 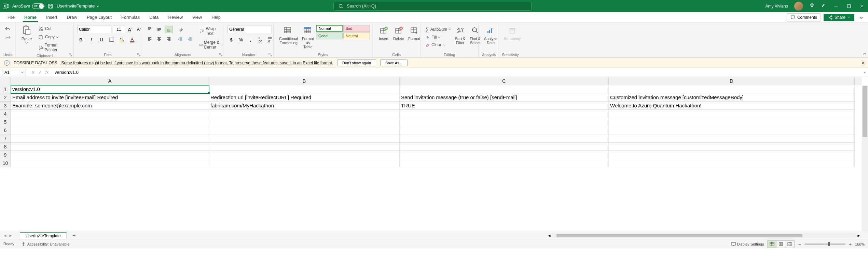 What do you see at coordinates (804, 17) in the screenshot?
I see `comments-button: Comments` at bounding box center [804, 17].